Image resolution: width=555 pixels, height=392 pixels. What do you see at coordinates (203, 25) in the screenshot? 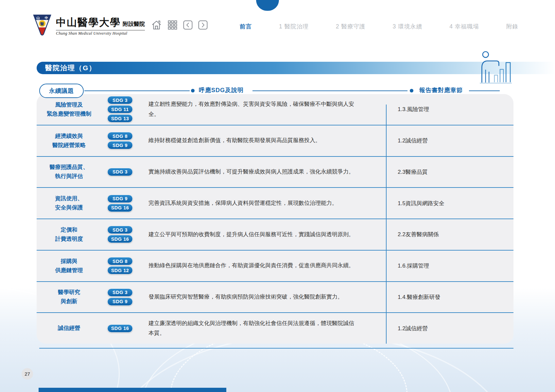
I see `next-page-button` at bounding box center [203, 25].